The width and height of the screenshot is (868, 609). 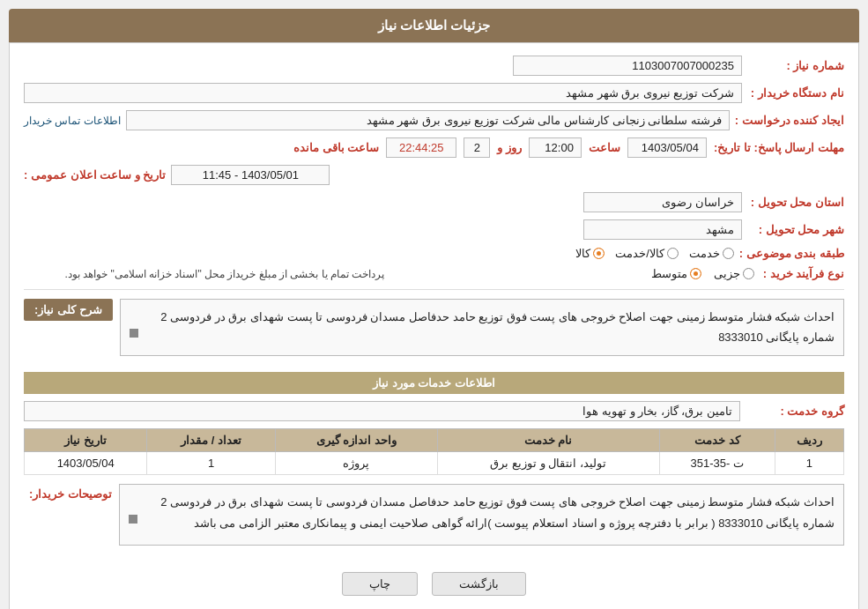 I want to click on col-row: ردیف, so click(x=809, y=440).